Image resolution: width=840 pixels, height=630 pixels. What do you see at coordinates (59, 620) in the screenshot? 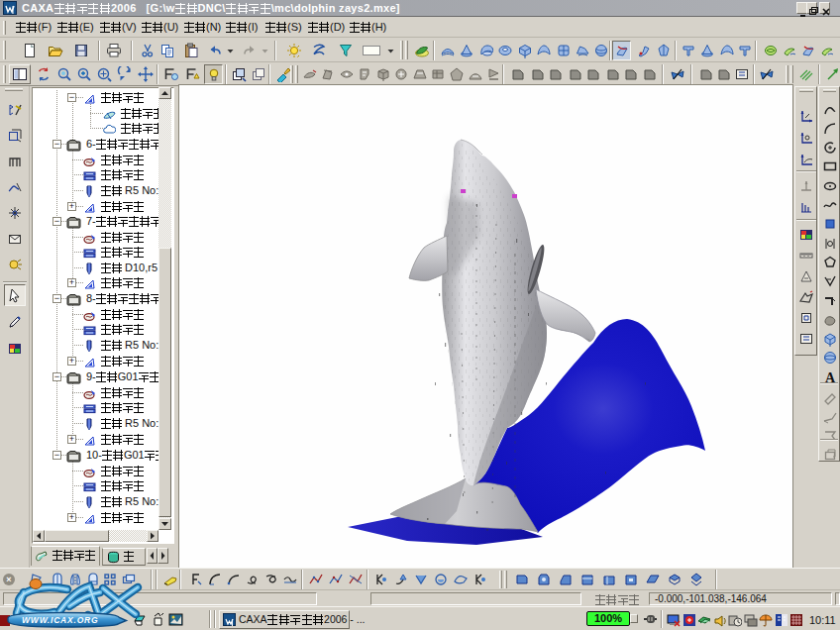
I see `svg-text: WWW.ICAX.ORG` at bounding box center [59, 620].